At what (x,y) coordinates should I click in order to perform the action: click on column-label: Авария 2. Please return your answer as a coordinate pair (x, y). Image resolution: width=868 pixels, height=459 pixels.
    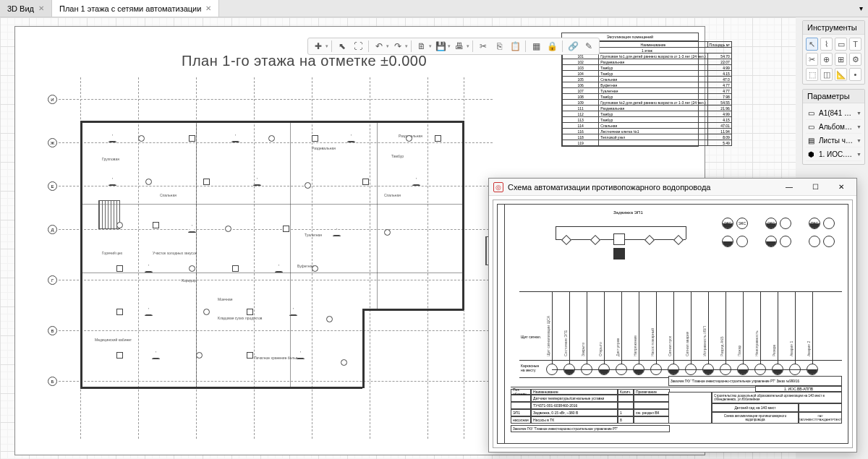
    Looking at the image, I should click on (809, 325).